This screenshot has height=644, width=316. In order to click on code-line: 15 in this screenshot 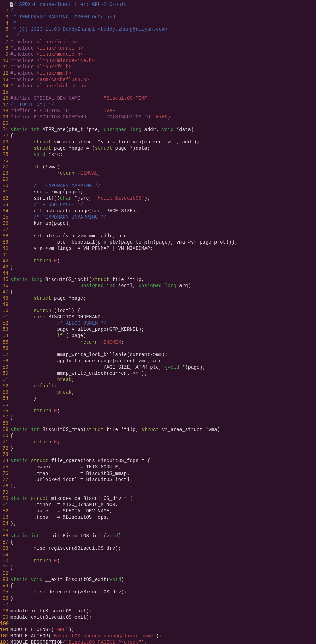, I will do `click(158, 92)`.